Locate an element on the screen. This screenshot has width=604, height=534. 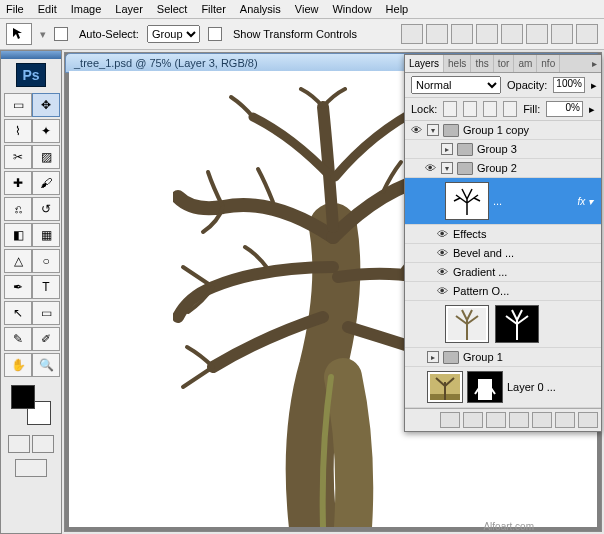
eyedropper-tool-icon: ✐ is located at coordinates (46, 339).